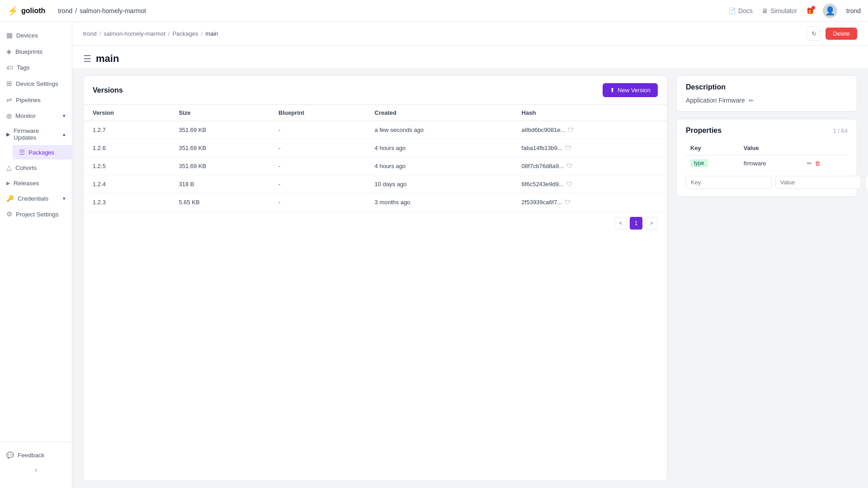 Image resolution: width=868 pixels, height=488 pixels. I want to click on logo: ⚡ golioth, so click(26, 11).